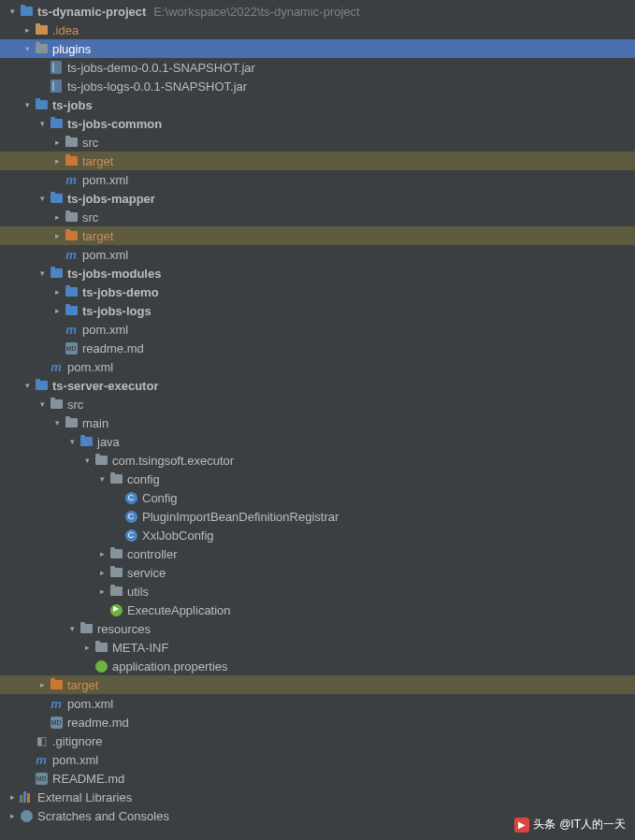 This screenshot has height=840, width=635. Describe the element at coordinates (111, 198) in the screenshot. I see `tree-item-label: ts-jobs-mapper` at that location.